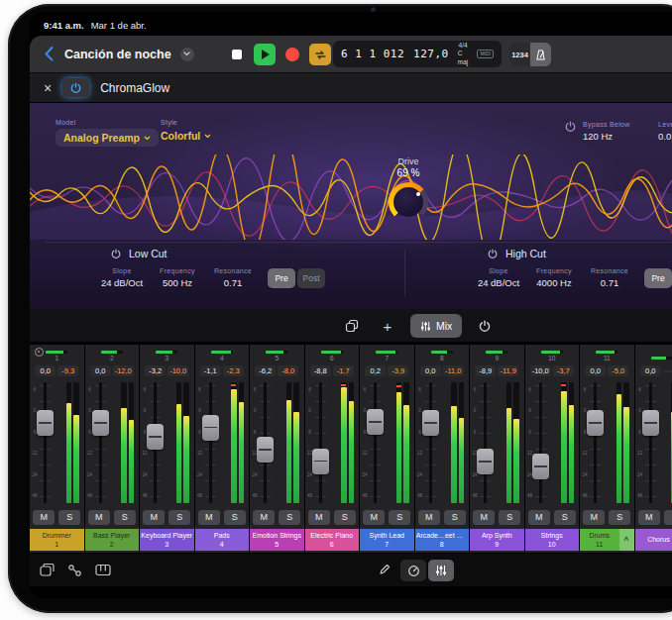  What do you see at coordinates (553, 283) in the screenshot?
I see `high-cut-frequency: 4000 Hz` at bounding box center [553, 283].